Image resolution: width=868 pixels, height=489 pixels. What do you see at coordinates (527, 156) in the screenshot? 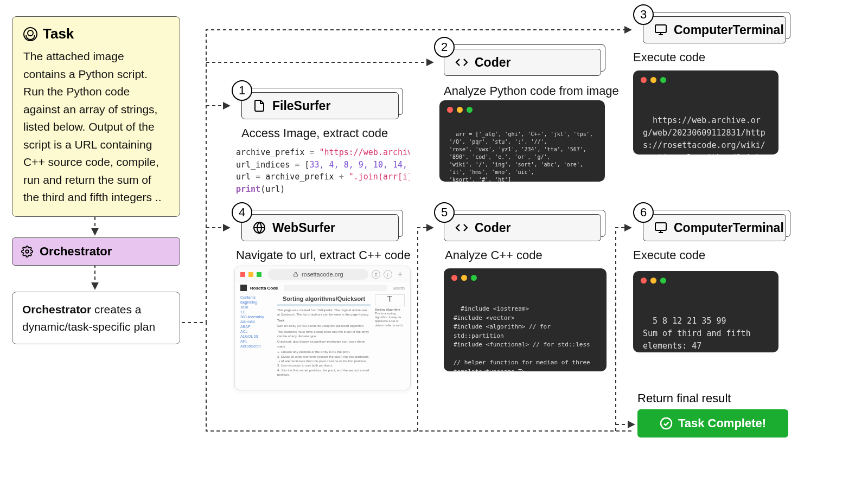
I see `term2-content: arr = ['_alg', 'ghi', 'C++', 'jkl', 'tps…` at bounding box center [527, 156].